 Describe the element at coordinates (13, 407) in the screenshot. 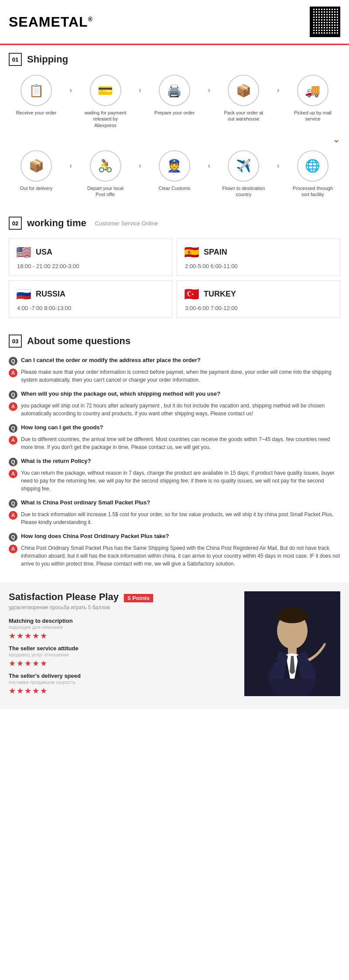

I see `faq-a-badge-1: A` at that location.